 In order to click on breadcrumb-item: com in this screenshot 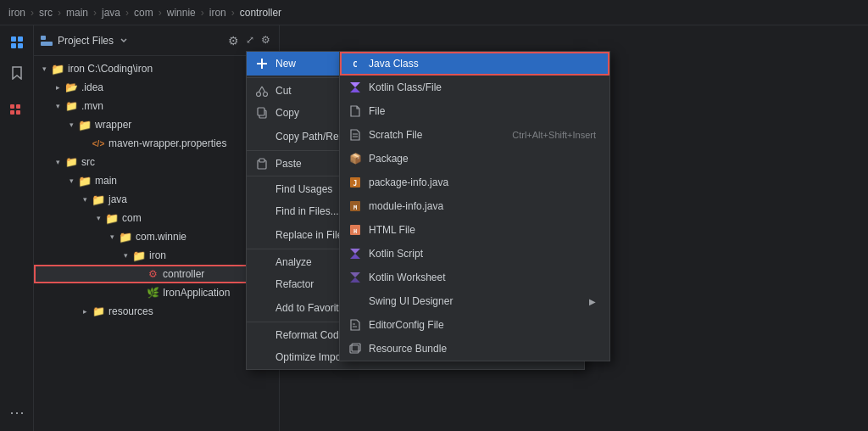, I will do `click(144, 13)`.